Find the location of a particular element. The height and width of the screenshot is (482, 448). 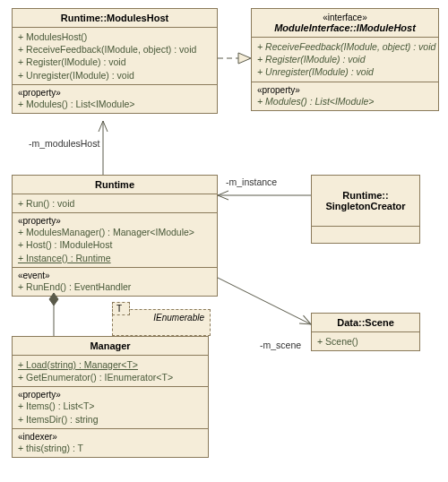

properties: «property» + Items() : List<T> + ItemsDi… is located at coordinates (110, 408).